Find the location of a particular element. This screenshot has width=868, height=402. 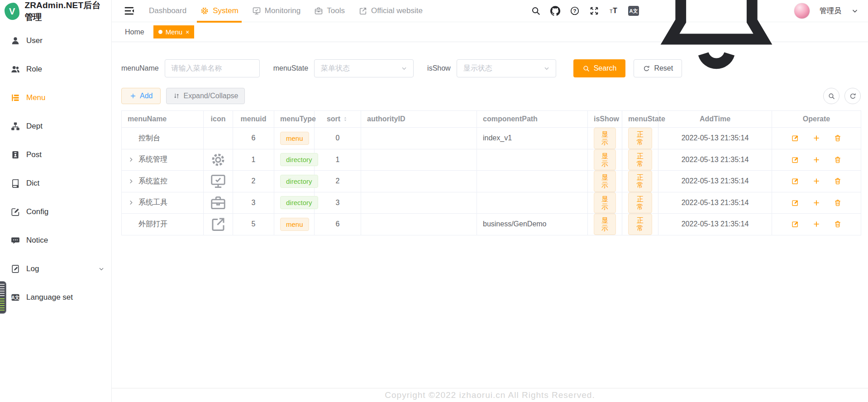

font-size-icon: TT is located at coordinates (614, 11).